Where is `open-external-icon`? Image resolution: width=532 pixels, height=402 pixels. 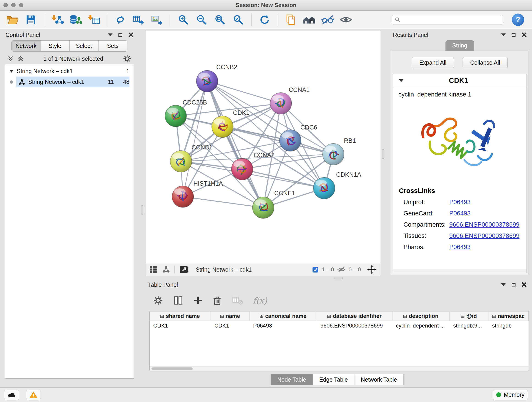 open-external-icon is located at coordinates (184, 269).